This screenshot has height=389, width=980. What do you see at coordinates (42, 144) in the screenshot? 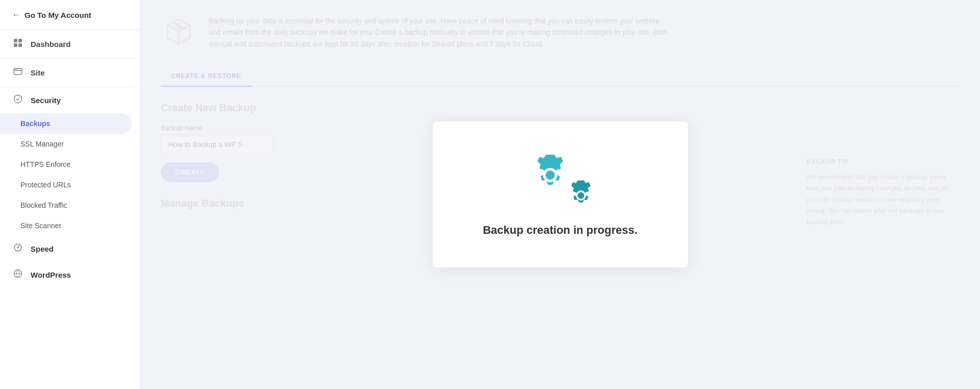
I see `ssl-manager-label: SSL Manager` at bounding box center [42, 144].